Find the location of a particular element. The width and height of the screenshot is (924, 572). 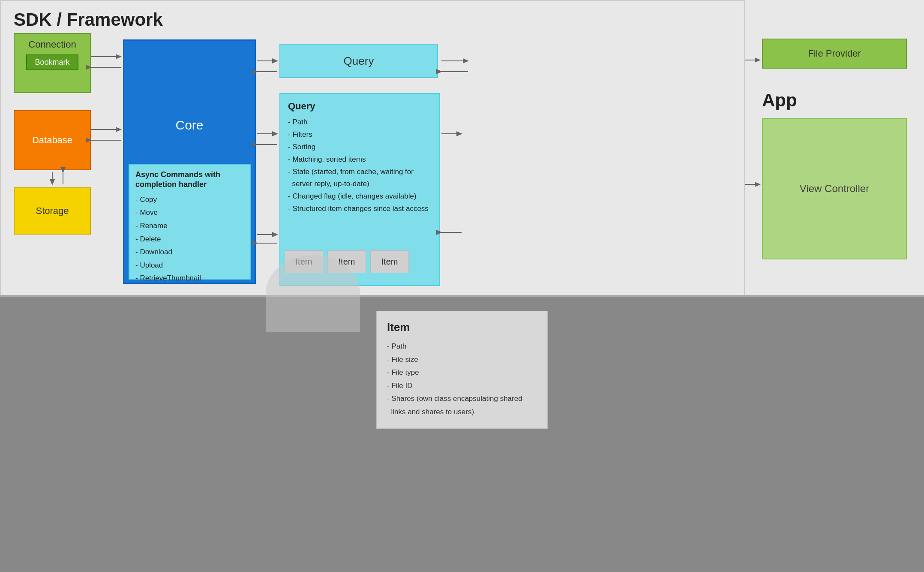

file-provider-label: File Provider is located at coordinates (834, 54).